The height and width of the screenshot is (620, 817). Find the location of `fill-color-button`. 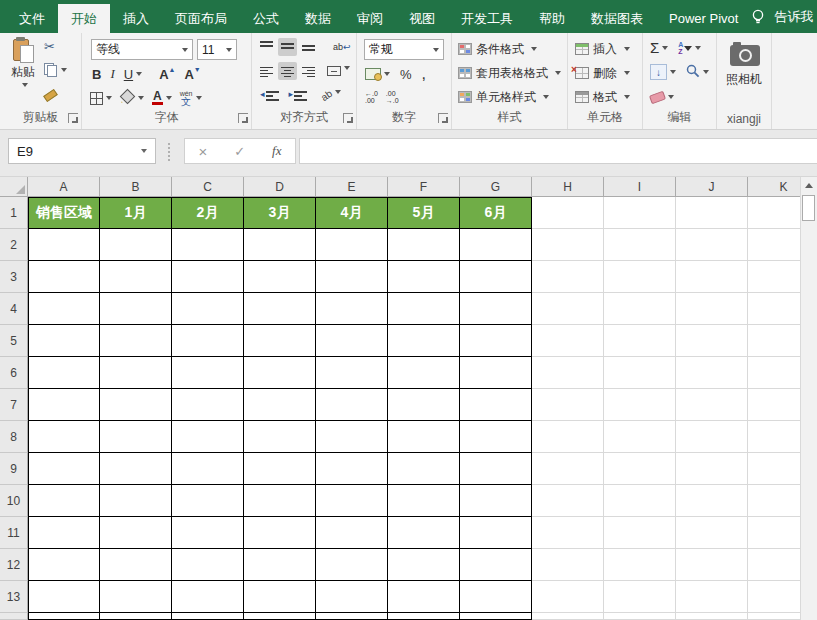

fill-color-button is located at coordinates (132, 98).